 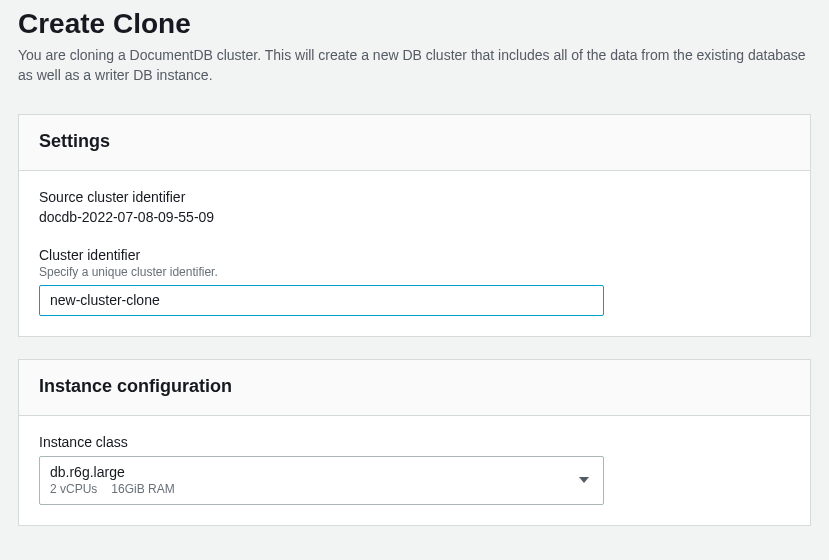 I want to click on instance-class-select: db.r6g.large 2 vCPUs16GiB RAM, so click(x=322, y=480).